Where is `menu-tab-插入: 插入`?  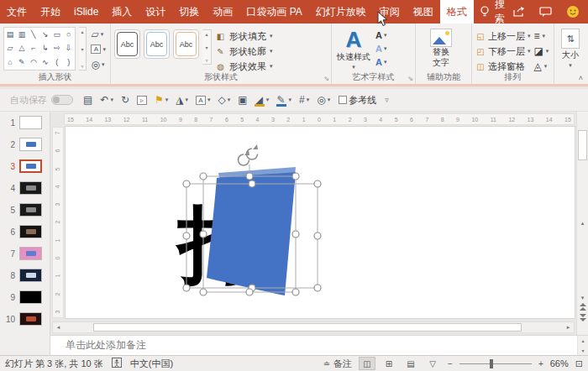
menu-tab-插入: 插入 is located at coordinates (122, 12).